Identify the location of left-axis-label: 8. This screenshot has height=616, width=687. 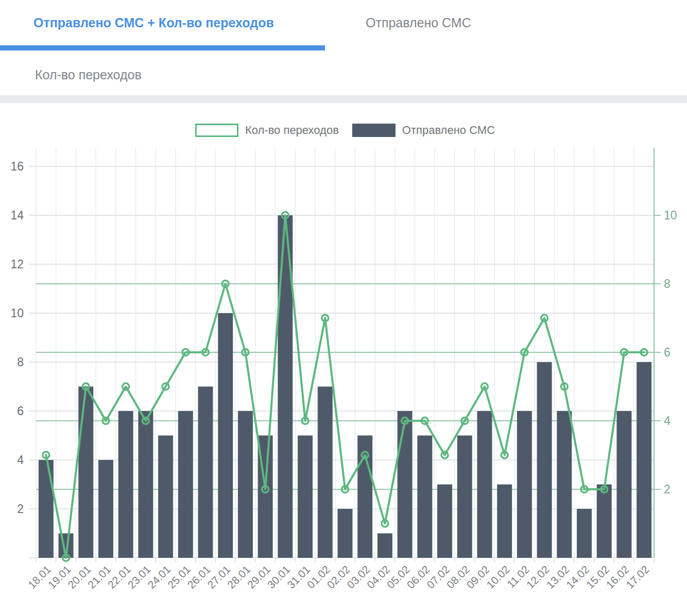
(21, 362).